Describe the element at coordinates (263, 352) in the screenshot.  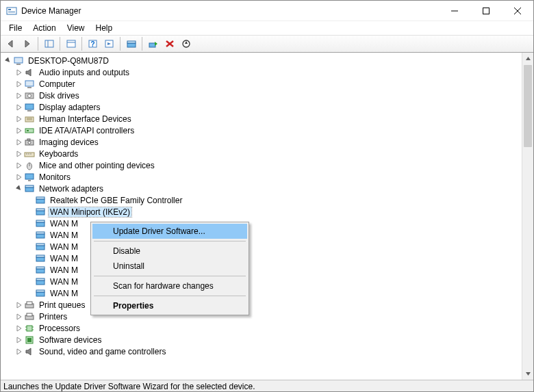
I see `tree-category-sound: Sound, video and game controllers` at that location.